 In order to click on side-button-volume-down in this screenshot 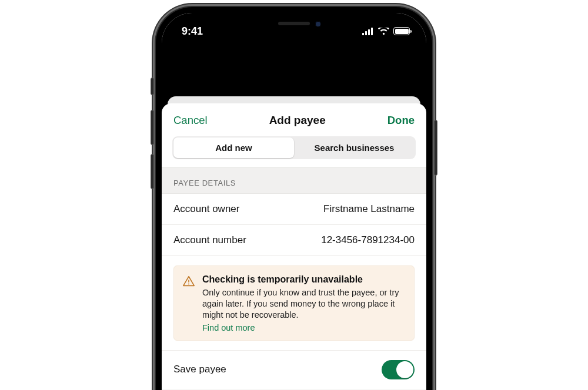, I will do `click(152, 172)`.